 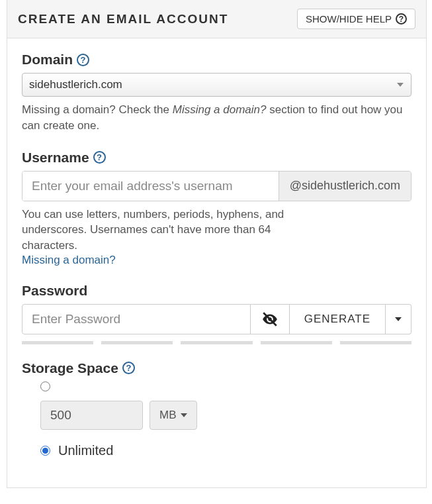 I want to click on password-options-dropdown-button, so click(x=398, y=319).